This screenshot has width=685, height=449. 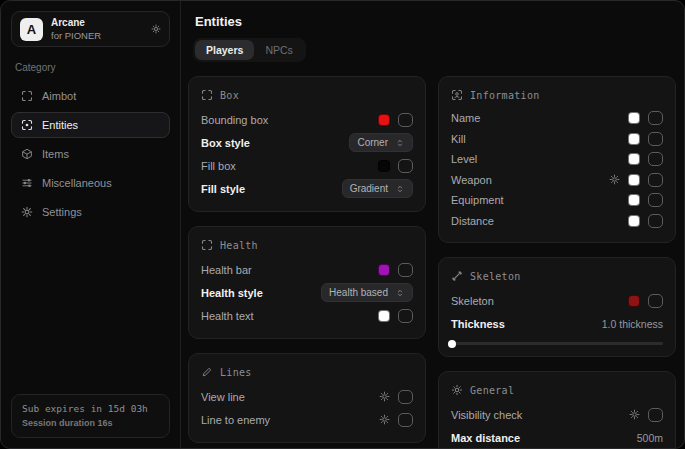 I want to click on unfold-icon, so click(x=400, y=143).